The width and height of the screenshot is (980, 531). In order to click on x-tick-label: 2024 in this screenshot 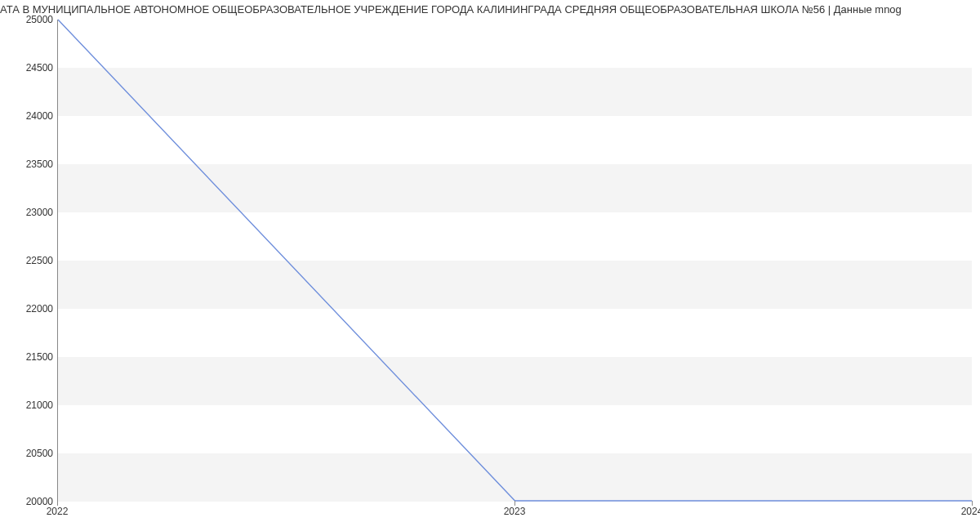, I will do `click(970, 511)`.